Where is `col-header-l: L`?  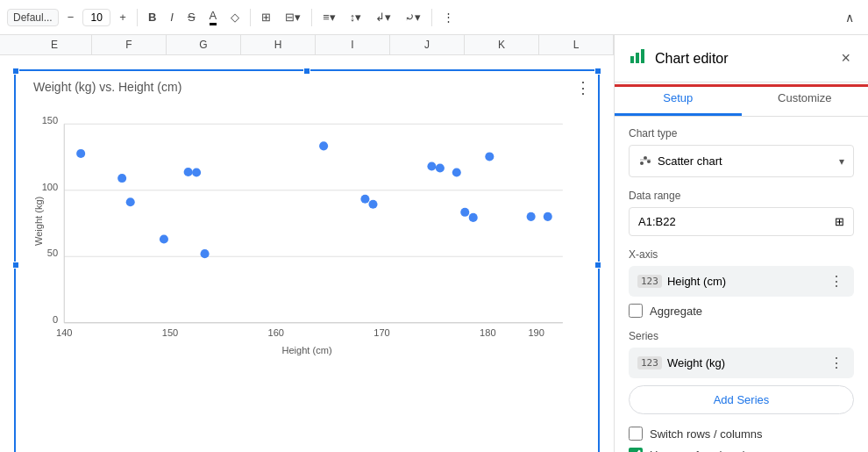
col-header-l: L is located at coordinates (577, 45).